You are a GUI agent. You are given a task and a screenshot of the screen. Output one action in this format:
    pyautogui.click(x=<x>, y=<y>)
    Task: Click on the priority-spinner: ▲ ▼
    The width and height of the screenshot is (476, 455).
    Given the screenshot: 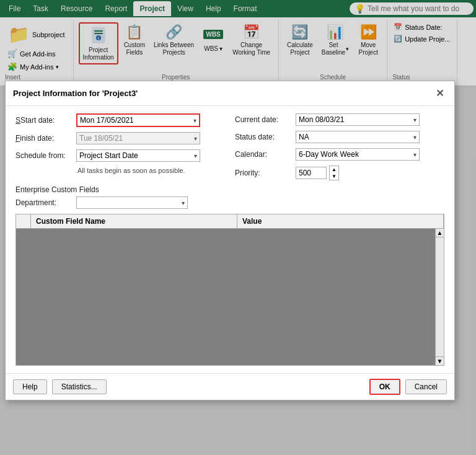 What is the action you would take?
    pyautogui.click(x=334, y=173)
    